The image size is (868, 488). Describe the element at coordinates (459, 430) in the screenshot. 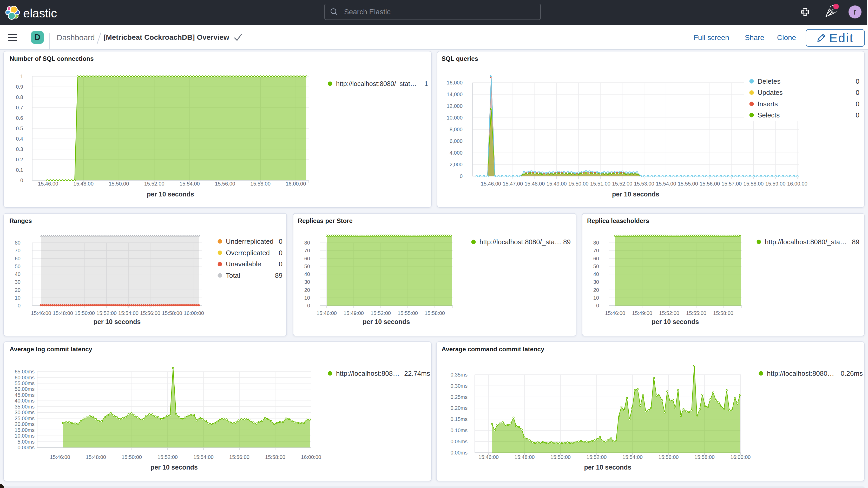

I see `svg-text: 0.10ms` at that location.